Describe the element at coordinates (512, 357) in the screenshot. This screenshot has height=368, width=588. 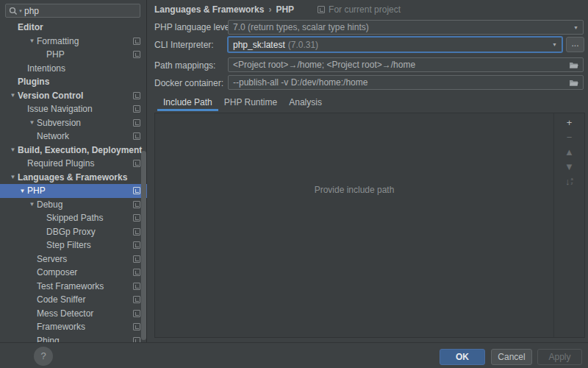
I see `cancel-button: Cancel` at that location.